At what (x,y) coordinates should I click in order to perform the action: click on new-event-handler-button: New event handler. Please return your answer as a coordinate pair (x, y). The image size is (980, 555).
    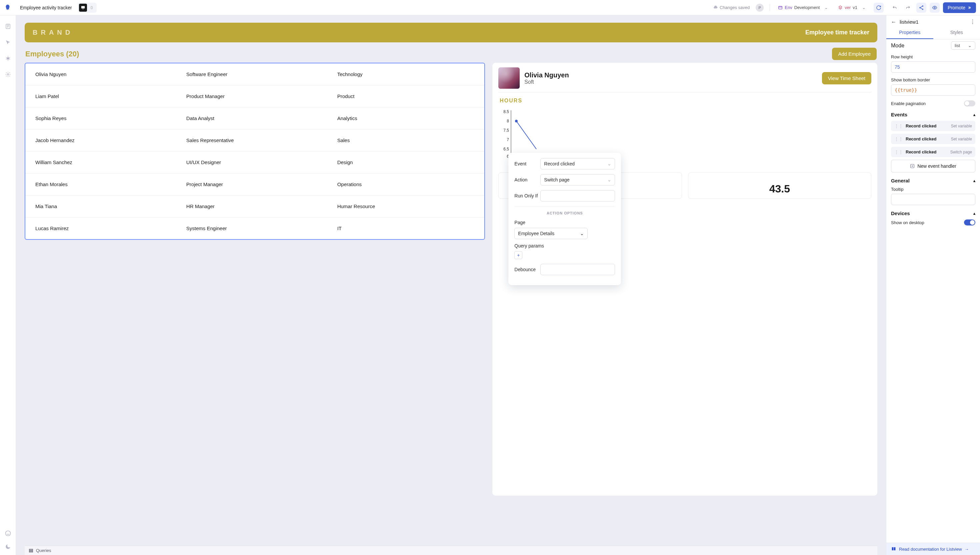
    Looking at the image, I should click on (933, 166).